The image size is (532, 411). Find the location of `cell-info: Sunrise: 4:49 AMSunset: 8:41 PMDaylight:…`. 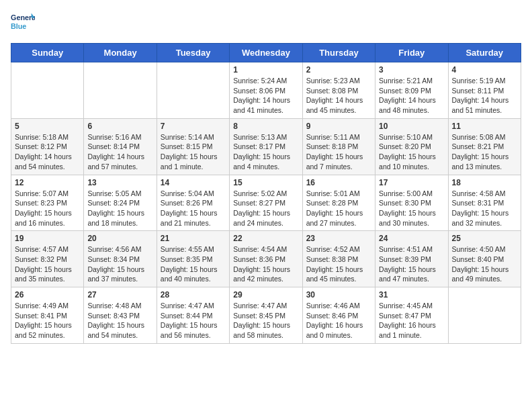

cell-info: Sunrise: 4:49 AMSunset: 8:41 PMDaylight:… is located at coordinates (47, 321).